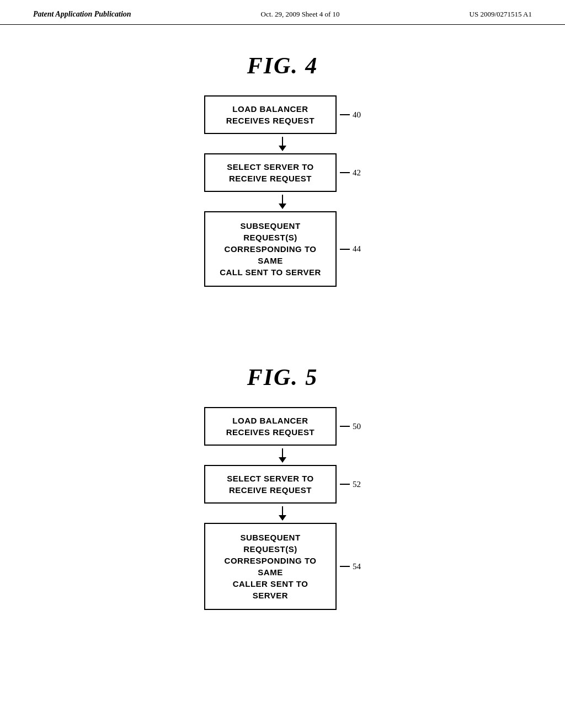  Describe the element at coordinates (282, 115) in the screenshot. I see `fig4-step-40-container: LOAD BALANCER RECEIVES REQUEST 40` at that location.